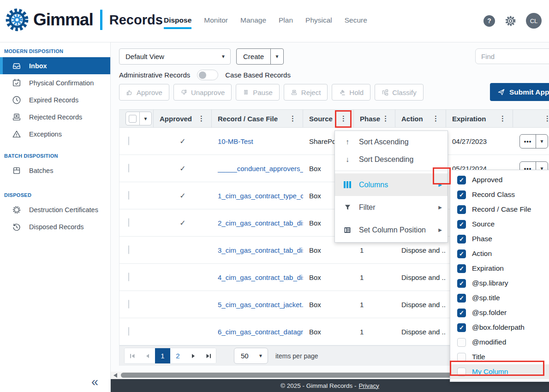  Describe the element at coordinates (260, 304) in the screenshot. I see `record-link: 5_cim_gas_contract_jacket.dql` at that location.